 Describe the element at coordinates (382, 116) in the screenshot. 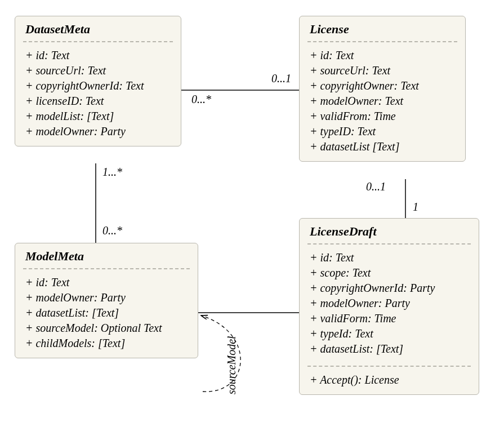

I see `attr: + validFrom: Time` at that location.